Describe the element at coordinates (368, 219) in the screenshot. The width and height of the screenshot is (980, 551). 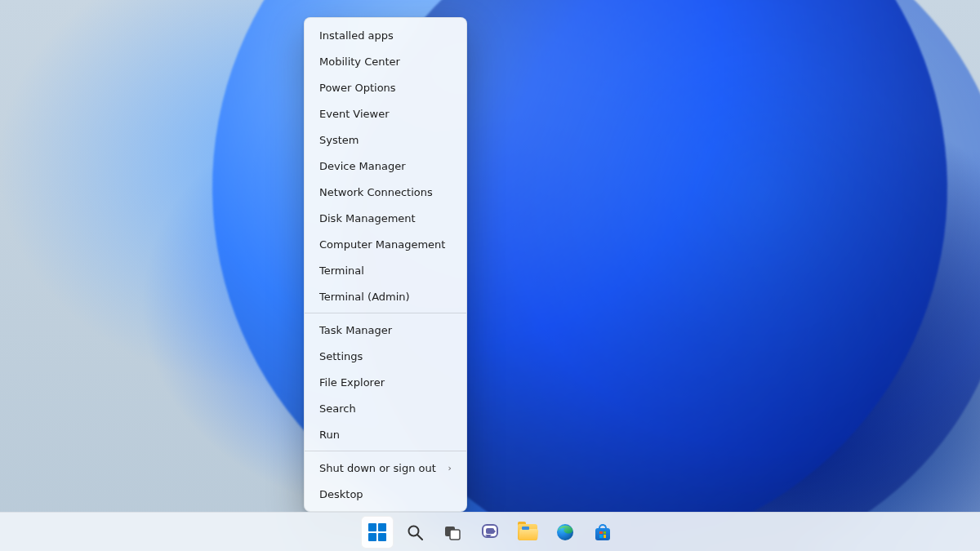
I see `menu-item-label: Disk Management` at that location.